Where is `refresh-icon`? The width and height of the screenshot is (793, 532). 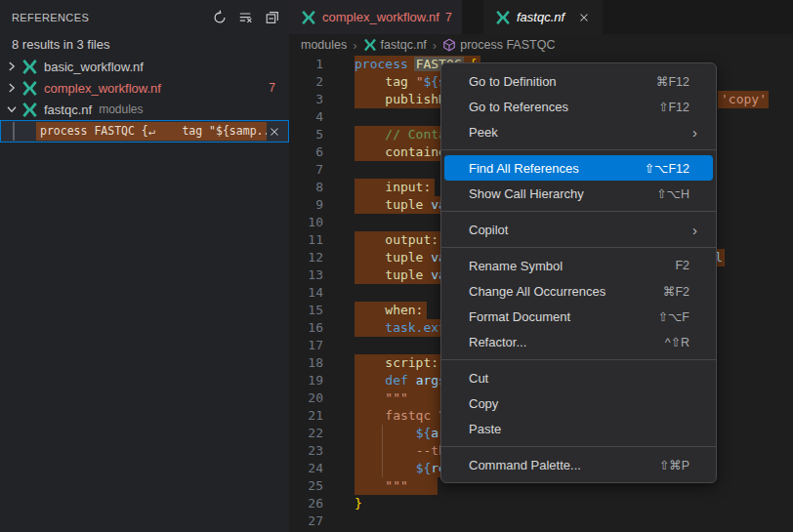
refresh-icon is located at coordinates (220, 18).